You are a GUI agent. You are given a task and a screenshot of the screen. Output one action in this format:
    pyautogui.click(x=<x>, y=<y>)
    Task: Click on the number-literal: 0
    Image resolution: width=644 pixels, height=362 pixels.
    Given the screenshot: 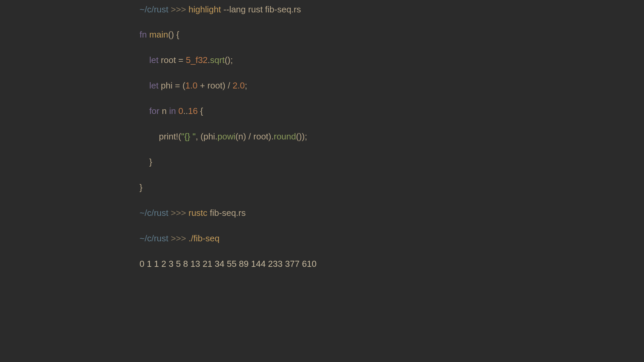 What is the action you would take?
    pyautogui.click(x=181, y=111)
    